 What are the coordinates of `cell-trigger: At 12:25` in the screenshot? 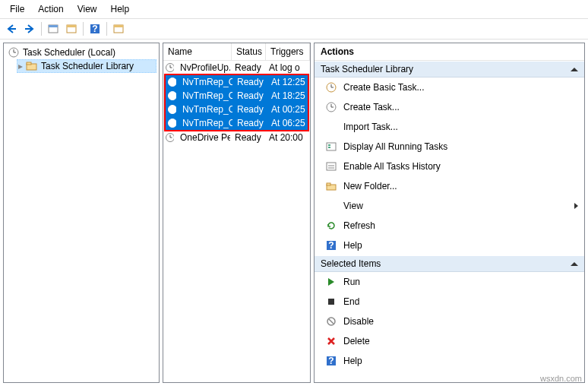 It's located at (287, 82).